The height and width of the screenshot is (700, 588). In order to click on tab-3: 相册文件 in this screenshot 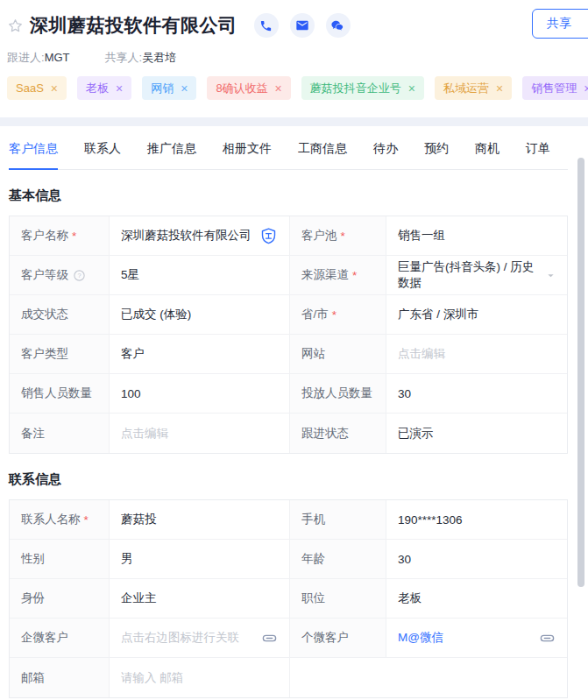, I will do `click(247, 155)`.